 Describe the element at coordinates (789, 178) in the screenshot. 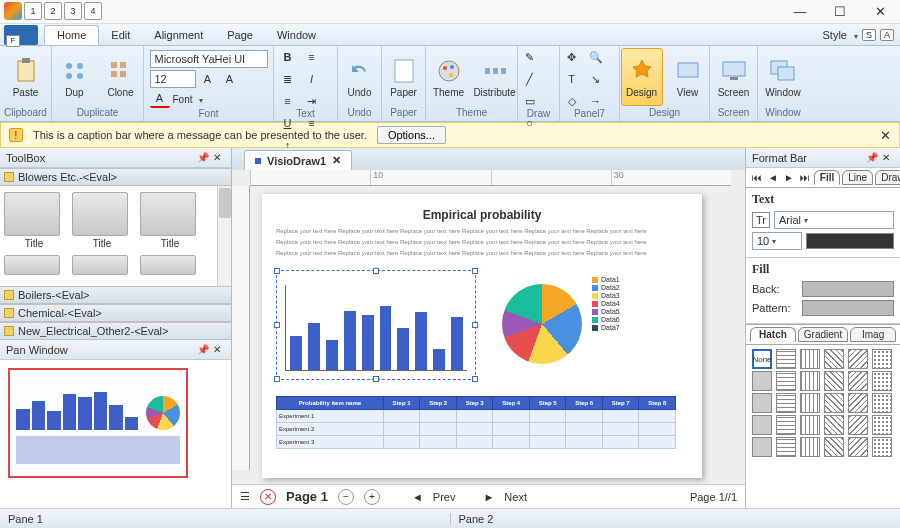

I see `tab-next-icon: ►` at that location.